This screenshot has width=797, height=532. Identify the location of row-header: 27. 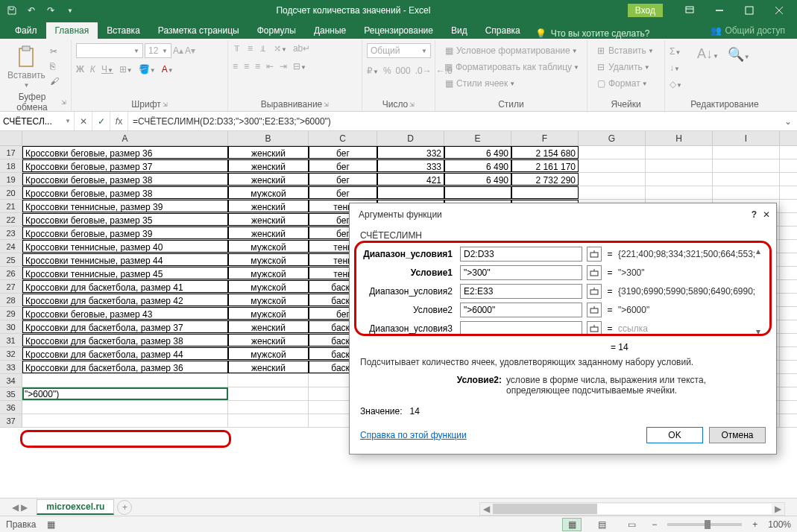
(11, 286).